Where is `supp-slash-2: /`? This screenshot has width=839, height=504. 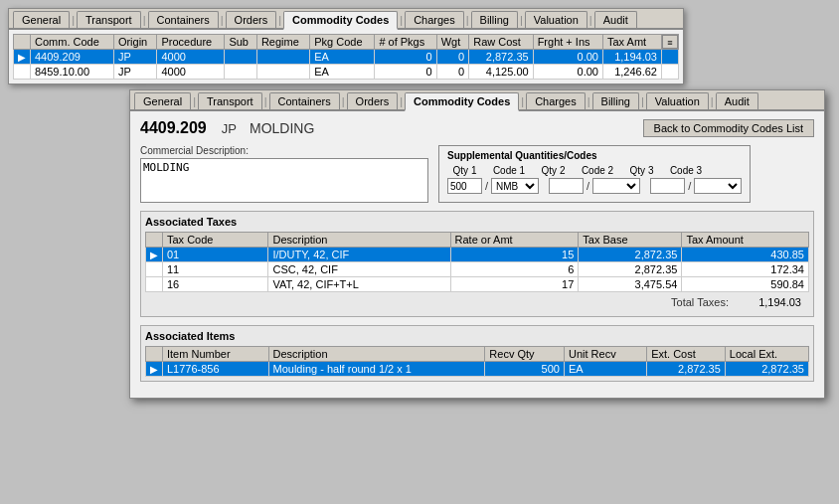
supp-slash-2: / is located at coordinates (588, 186).